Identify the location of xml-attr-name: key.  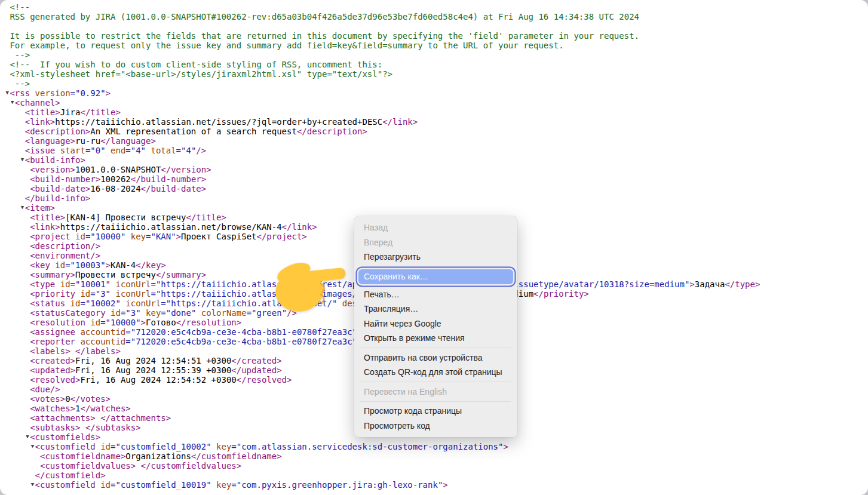
(136, 236).